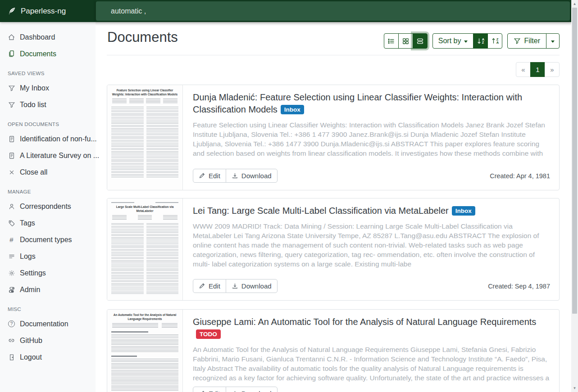 This screenshot has height=392, width=578. Describe the element at coordinates (48, 104) in the screenshot. I see `sidebar-item-todo-list: Todo list` at that location.